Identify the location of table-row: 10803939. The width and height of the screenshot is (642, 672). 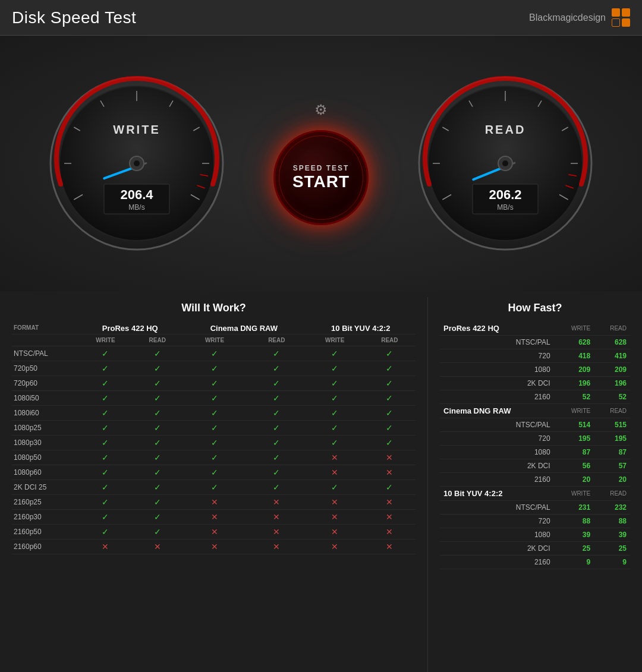
(535, 535).